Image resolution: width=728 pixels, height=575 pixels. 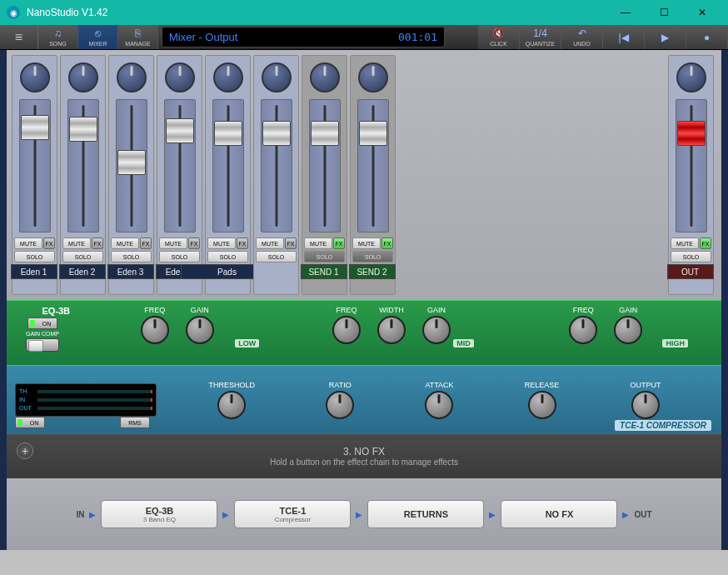 I want to click on mixer-icon: ⎋, so click(x=98, y=33).